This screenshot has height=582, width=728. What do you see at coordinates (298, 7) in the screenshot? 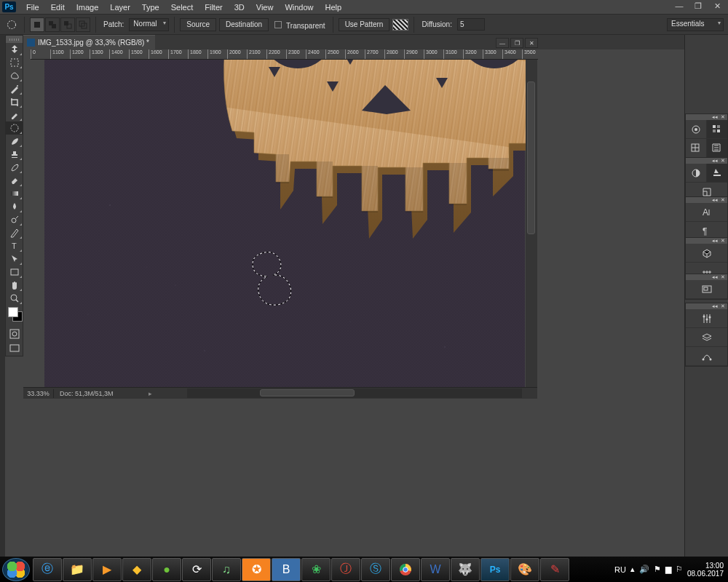
I see `menu-window: Window` at bounding box center [298, 7].